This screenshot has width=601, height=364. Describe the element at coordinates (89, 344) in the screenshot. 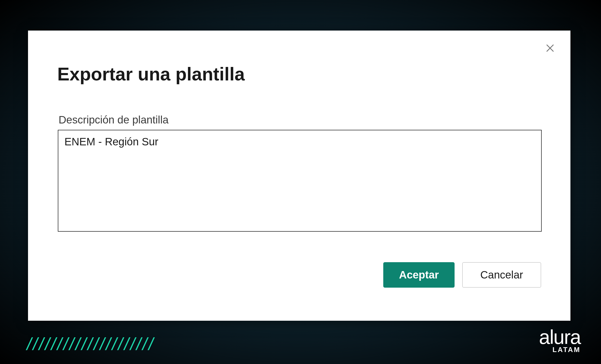

I see `decorative-slashes: /////////////////////` at that location.